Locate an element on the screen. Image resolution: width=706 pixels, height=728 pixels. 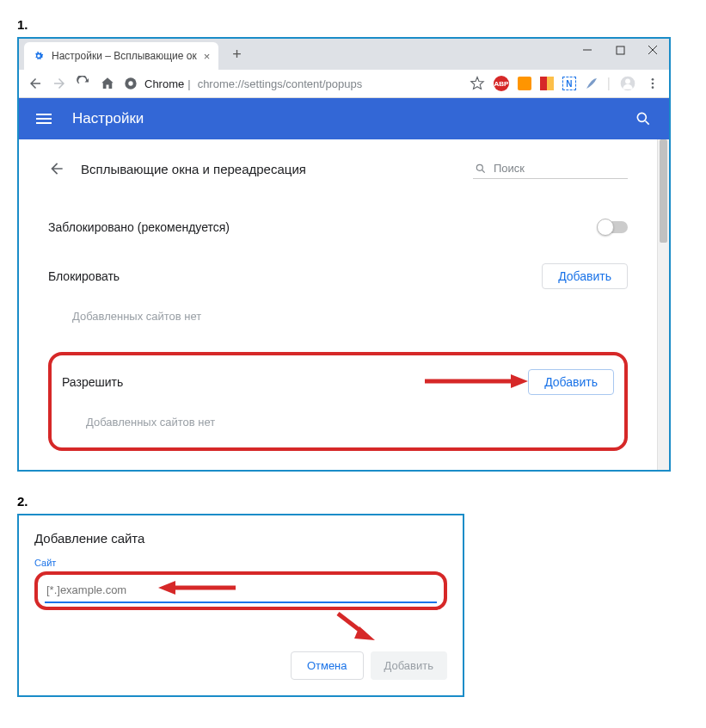
ext-n-icon: N is located at coordinates (569, 83).